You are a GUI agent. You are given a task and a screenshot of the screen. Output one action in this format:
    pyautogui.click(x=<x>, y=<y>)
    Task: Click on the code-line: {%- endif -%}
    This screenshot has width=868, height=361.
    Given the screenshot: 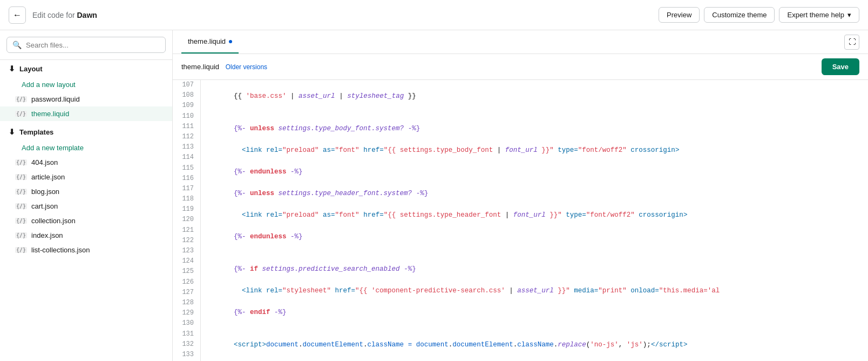 What is the action you would take?
    pyautogui.click(x=534, y=312)
    